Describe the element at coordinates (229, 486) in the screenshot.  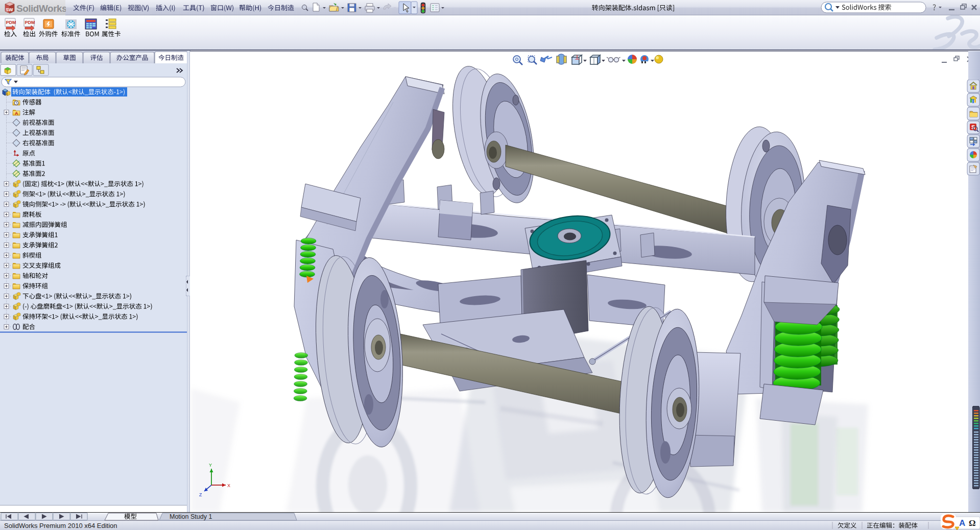
I see `svg-text: X` at that location.